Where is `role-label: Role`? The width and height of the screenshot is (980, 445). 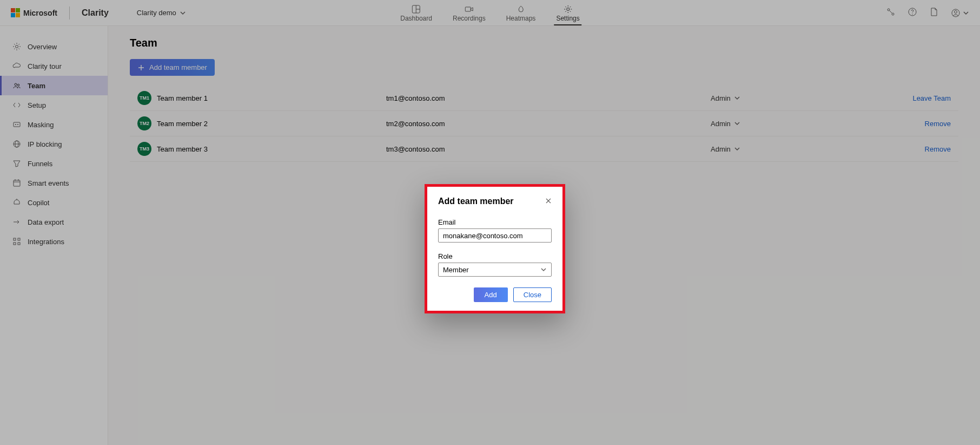
role-label: Role is located at coordinates (495, 257).